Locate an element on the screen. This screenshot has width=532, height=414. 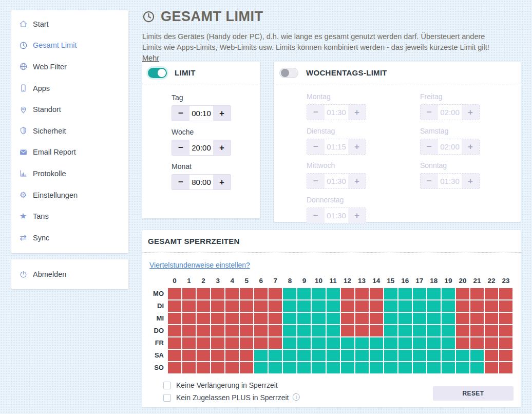
sidebar-item-start: Start is located at coordinates (70, 24).